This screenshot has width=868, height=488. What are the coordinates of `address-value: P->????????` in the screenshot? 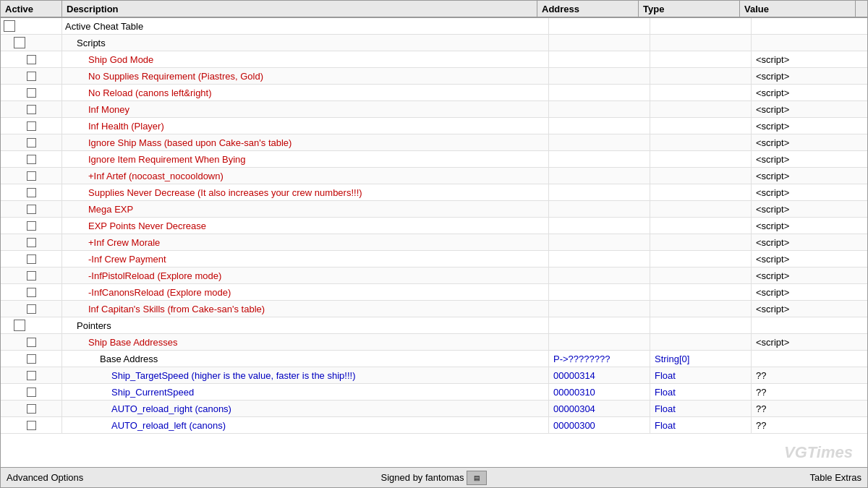 It's located at (582, 359).